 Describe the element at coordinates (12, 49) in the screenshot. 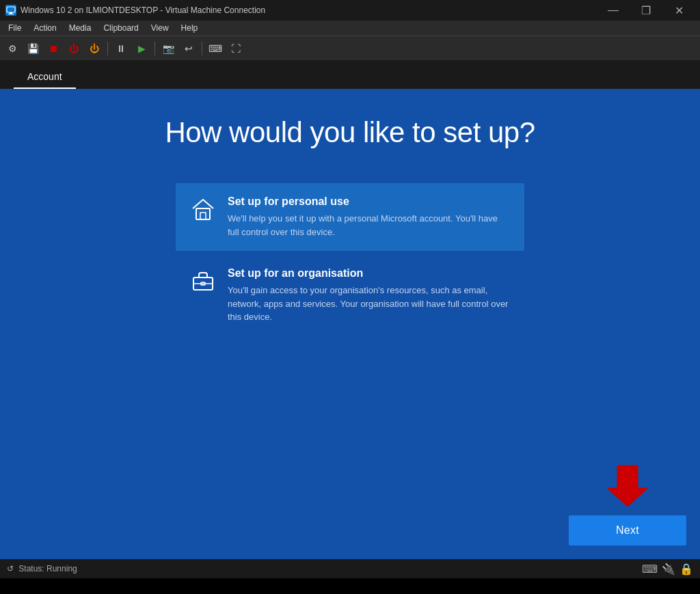

I see `toolbar-settings-icon: ⚙` at that location.